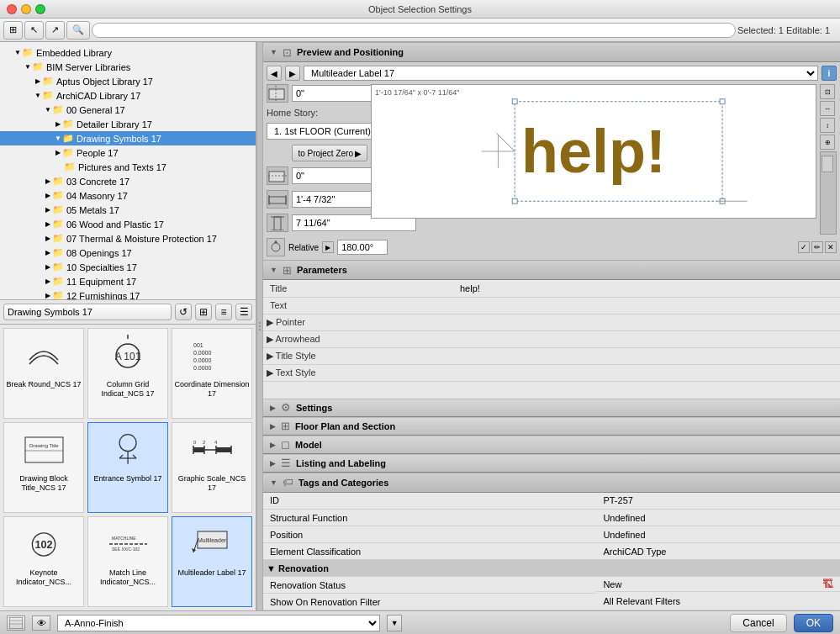  I want to click on minimize-button, so click(26, 9).